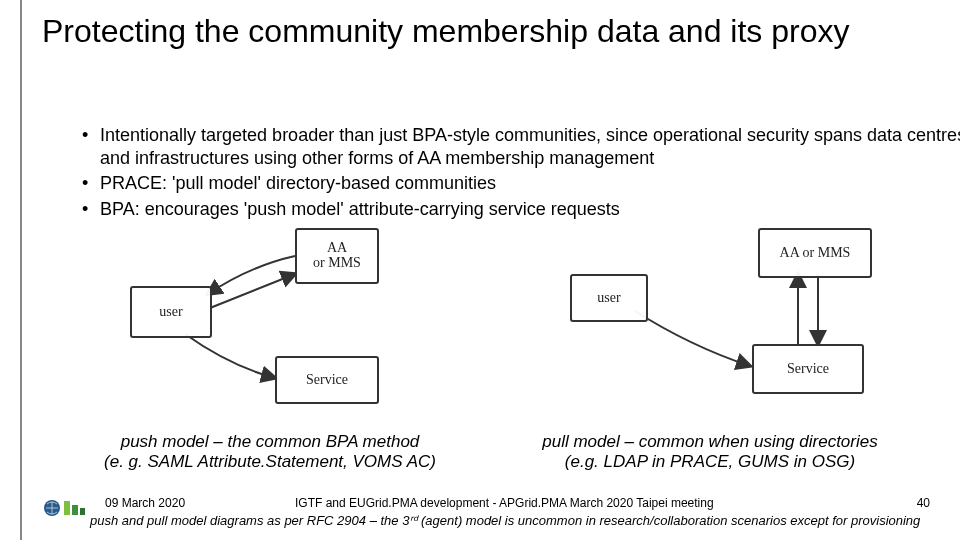 The height and width of the screenshot is (540, 960). Describe the element at coordinates (337, 256) in the screenshot. I see `push-aa-box: AA or MMS` at that location.